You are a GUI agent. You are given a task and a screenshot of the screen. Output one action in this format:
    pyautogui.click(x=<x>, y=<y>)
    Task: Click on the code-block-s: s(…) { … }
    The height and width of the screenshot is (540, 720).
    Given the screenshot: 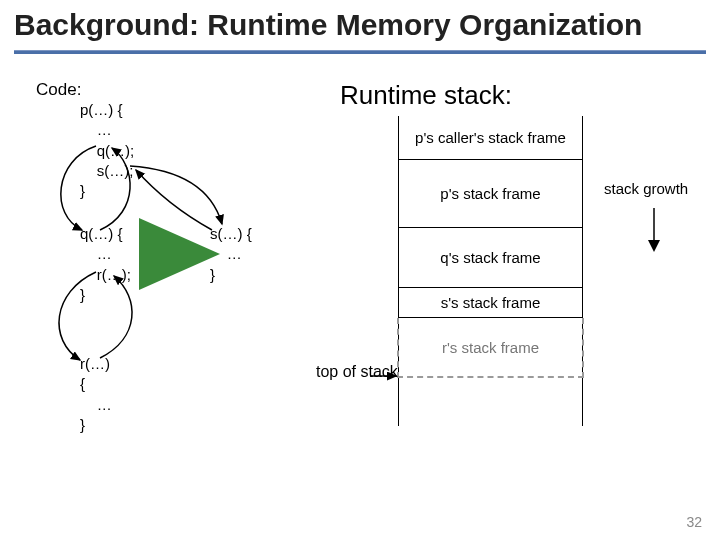 What is the action you would take?
    pyautogui.click(x=231, y=254)
    